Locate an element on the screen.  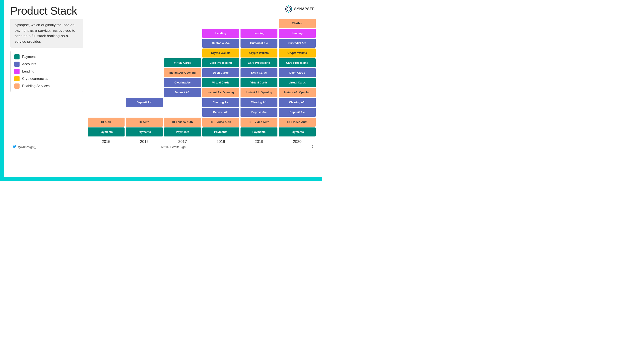
cell-2017-4: Instant A/c Opening is located at coordinates (182, 73).